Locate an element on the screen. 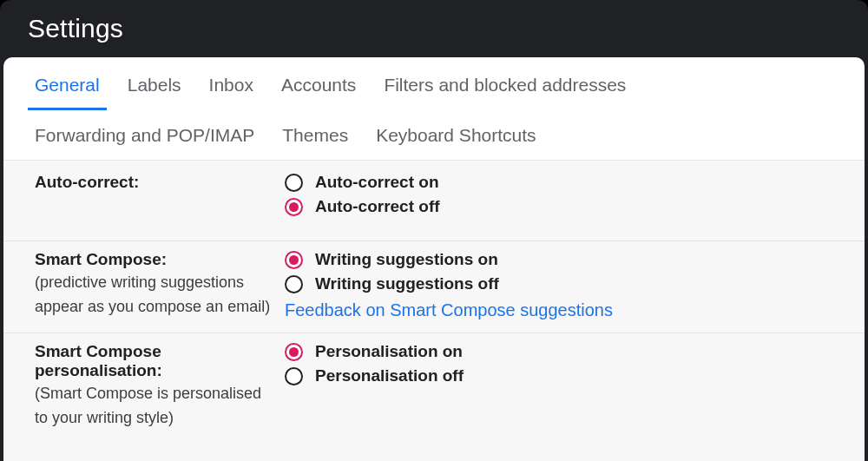  personalisation-off-label: Personalisation off is located at coordinates (389, 376).